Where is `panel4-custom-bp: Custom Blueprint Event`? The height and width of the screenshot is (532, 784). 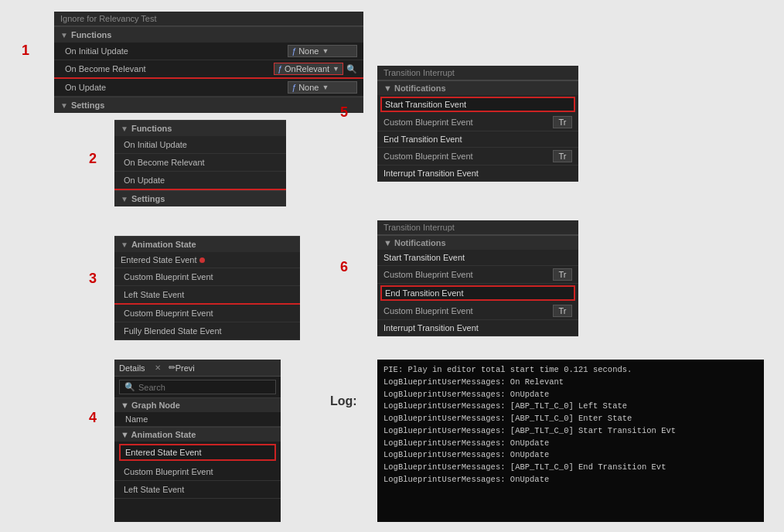 panel4-custom-bp: Custom Blueprint Event is located at coordinates (198, 472).